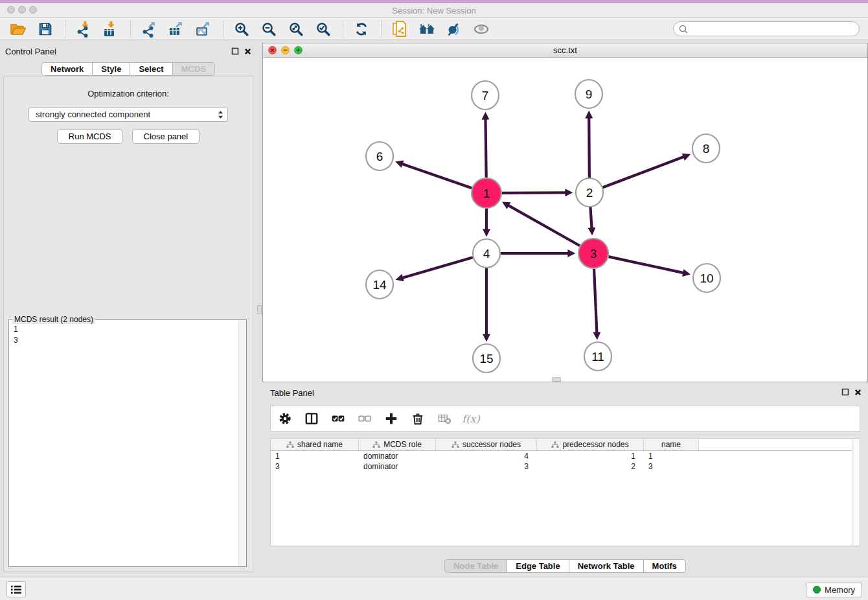  Describe the element at coordinates (128, 333) in the screenshot. I see `mcds-result-list: 13` at that location.